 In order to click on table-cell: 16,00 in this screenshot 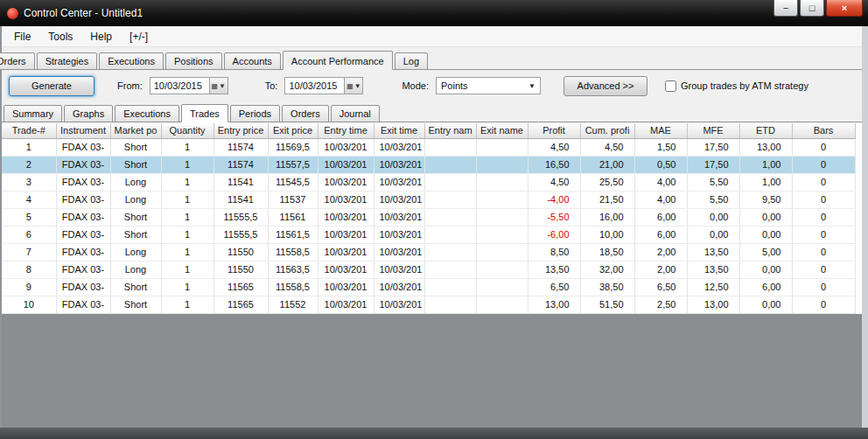, I will do `click(607, 217)`.